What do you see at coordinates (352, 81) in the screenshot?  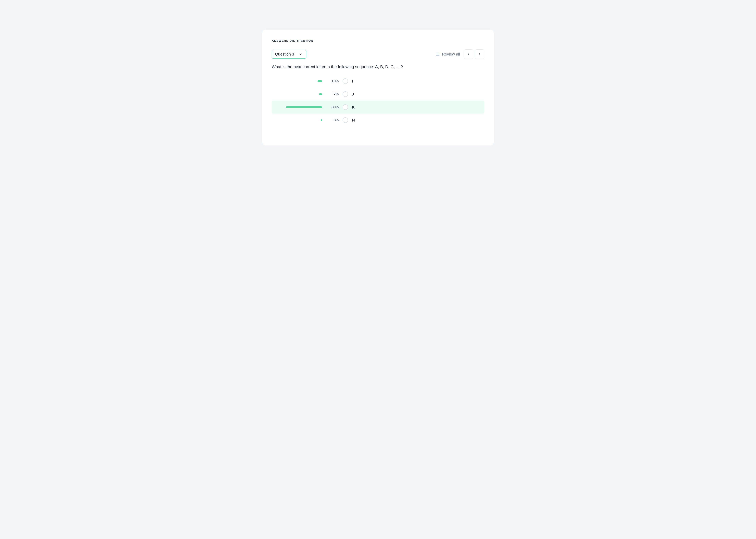 I see `answer-label: I` at bounding box center [352, 81].